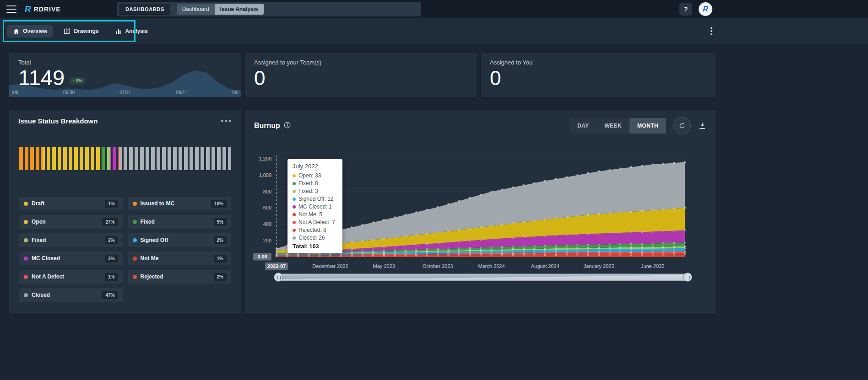  Describe the element at coordinates (125, 159) in the screenshot. I see `status-stacked-bar` at that location.